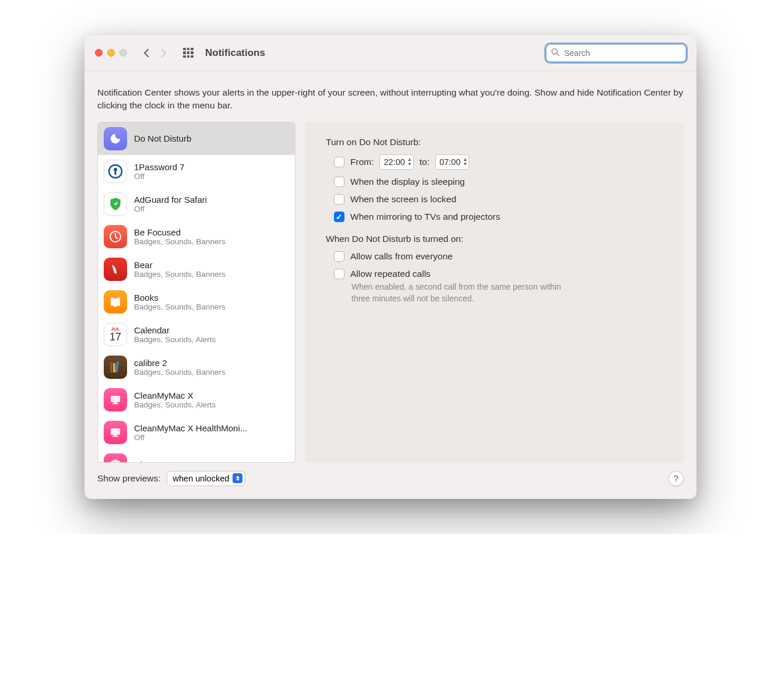  What do you see at coordinates (196, 367) in the screenshot?
I see `sidebar-item: calibre 2Badges, Sounds, Banners` at bounding box center [196, 367].